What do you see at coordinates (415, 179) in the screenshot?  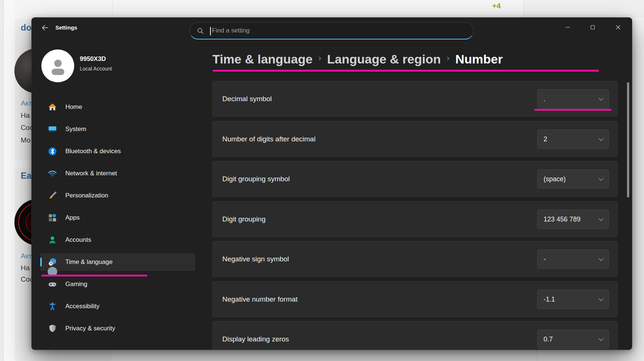 I see `setting-row-digit-grouping-symbol: Digit grouping symbol (space)` at bounding box center [415, 179].